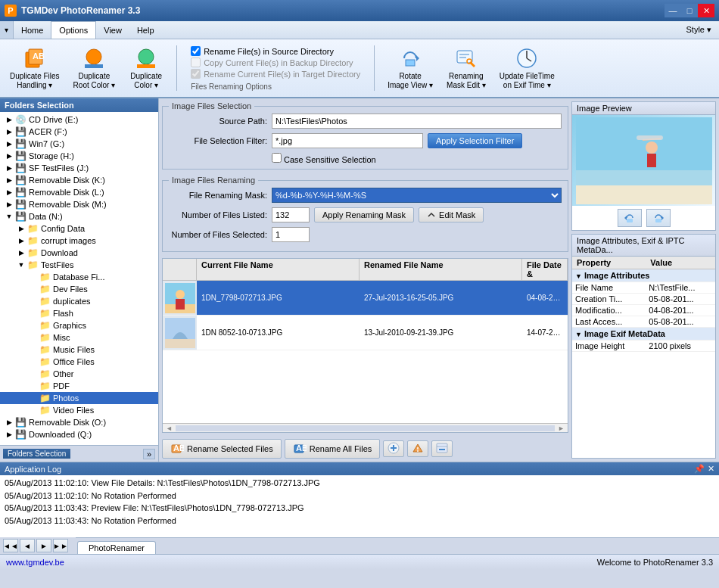 This screenshot has height=588, width=719. Describe the element at coordinates (79, 229) in the screenshot. I see `folder-tree-item-9: ▶📁Config Data` at that location.